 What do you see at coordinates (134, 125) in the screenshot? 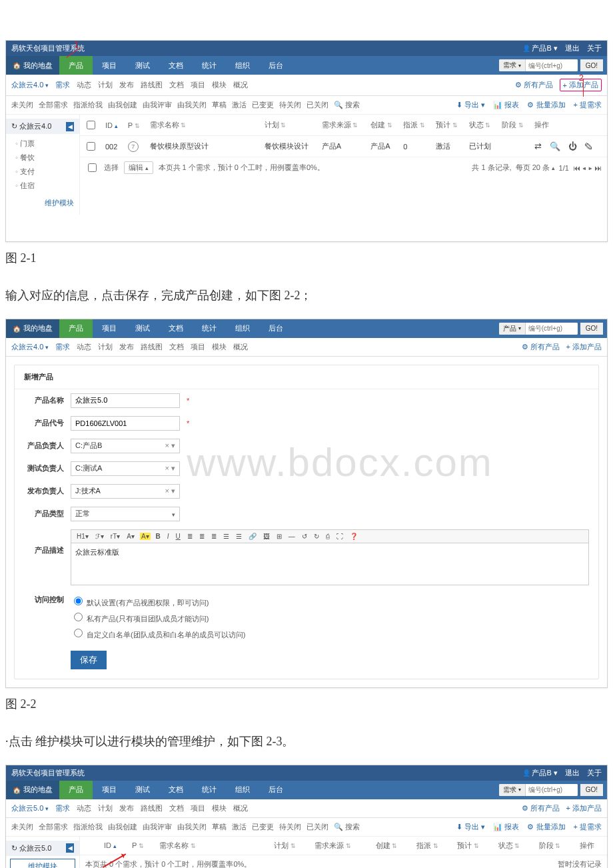
I see `col-p: P` at bounding box center [134, 125].